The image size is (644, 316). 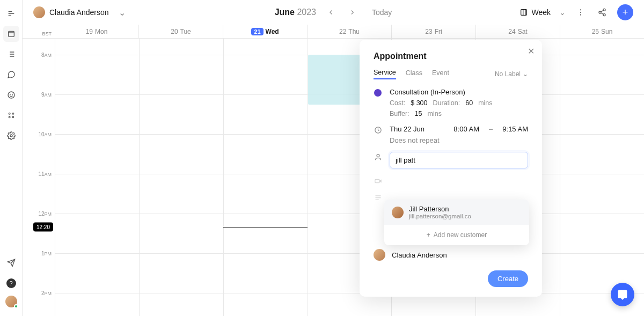 I want to click on send-icon, so click(x=11, y=263).